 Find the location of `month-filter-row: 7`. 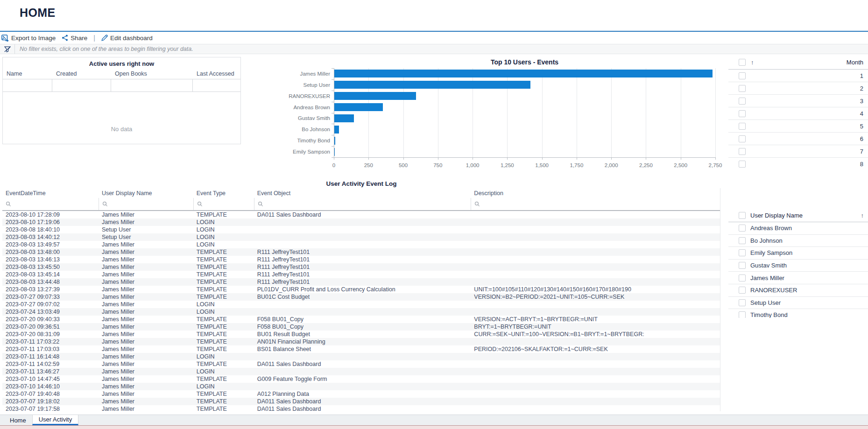

month-filter-row: 7 is located at coordinates (798, 151).